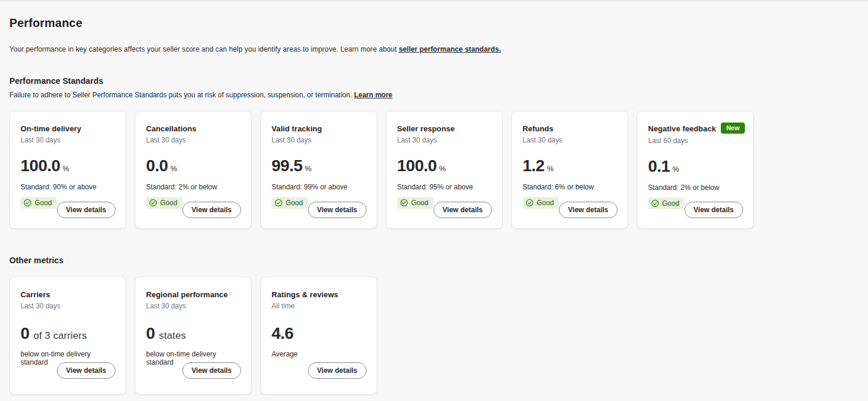  Describe the element at coordinates (187, 294) in the screenshot. I see `card-title: Regional performance` at that location.